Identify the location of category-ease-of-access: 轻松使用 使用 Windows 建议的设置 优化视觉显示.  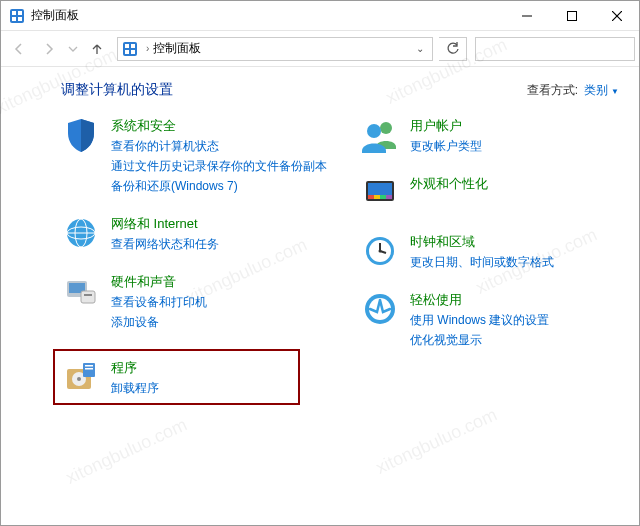
(494, 319).